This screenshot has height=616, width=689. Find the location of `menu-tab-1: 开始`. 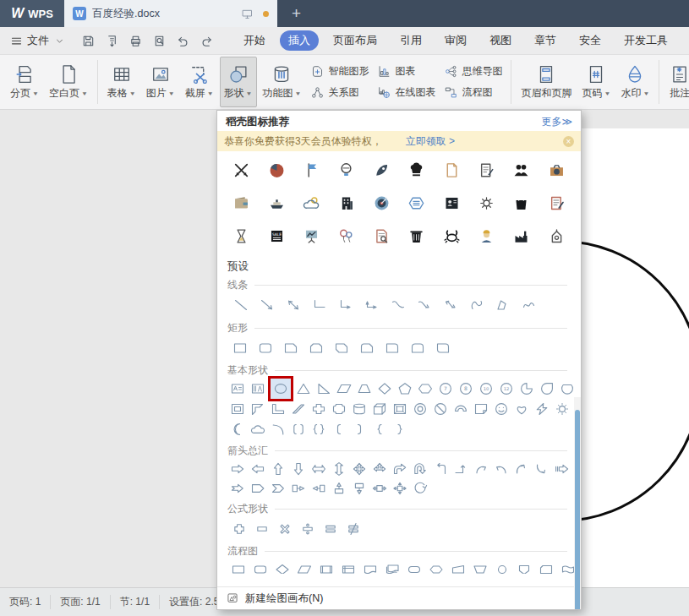

menu-tab-1: 开始 is located at coordinates (254, 41).